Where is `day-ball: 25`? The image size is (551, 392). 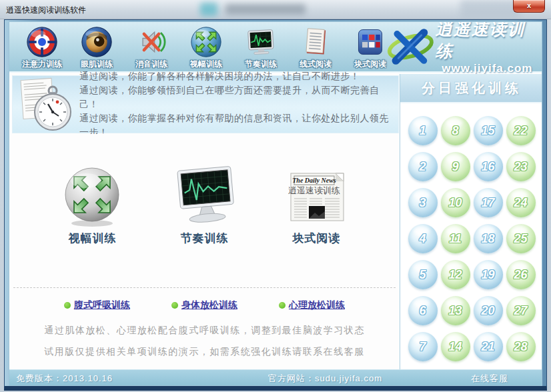
day-ball: 25 is located at coordinates (521, 239).